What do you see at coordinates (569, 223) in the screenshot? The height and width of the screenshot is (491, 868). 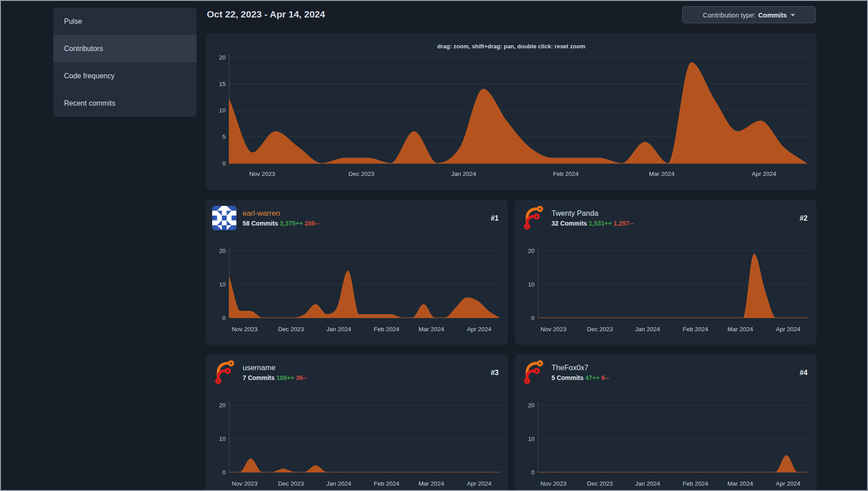 I see `commit-count: 32 Commits` at bounding box center [569, 223].